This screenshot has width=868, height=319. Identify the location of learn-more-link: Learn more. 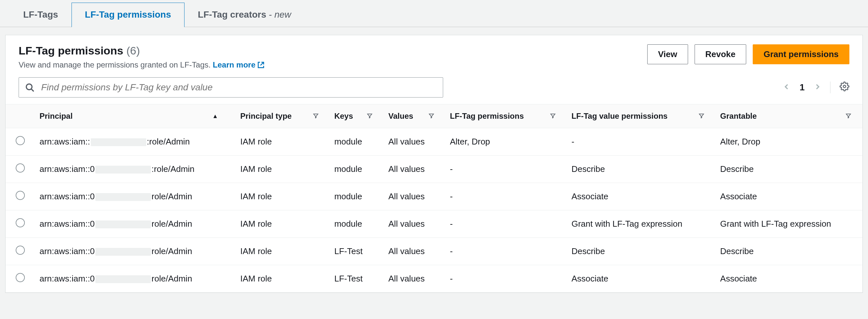
(239, 65).